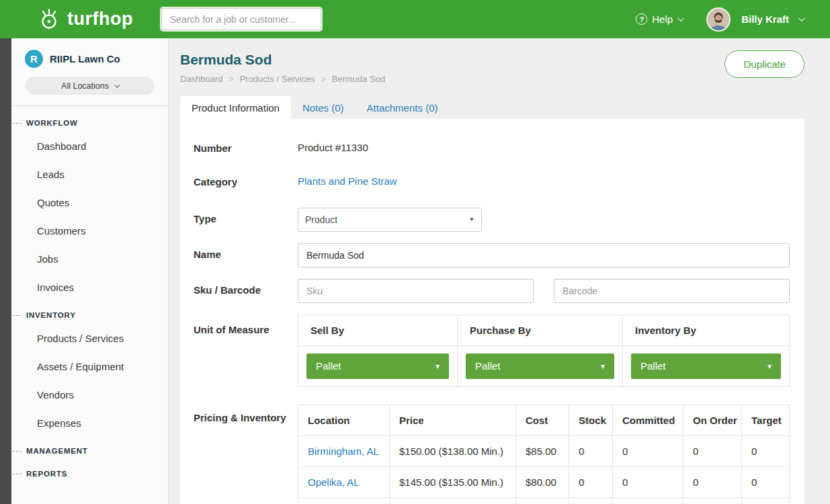 This screenshot has height=504, width=830. Describe the element at coordinates (90, 471) in the screenshot. I see `sidebar-section-reports: REPORTS` at that location.